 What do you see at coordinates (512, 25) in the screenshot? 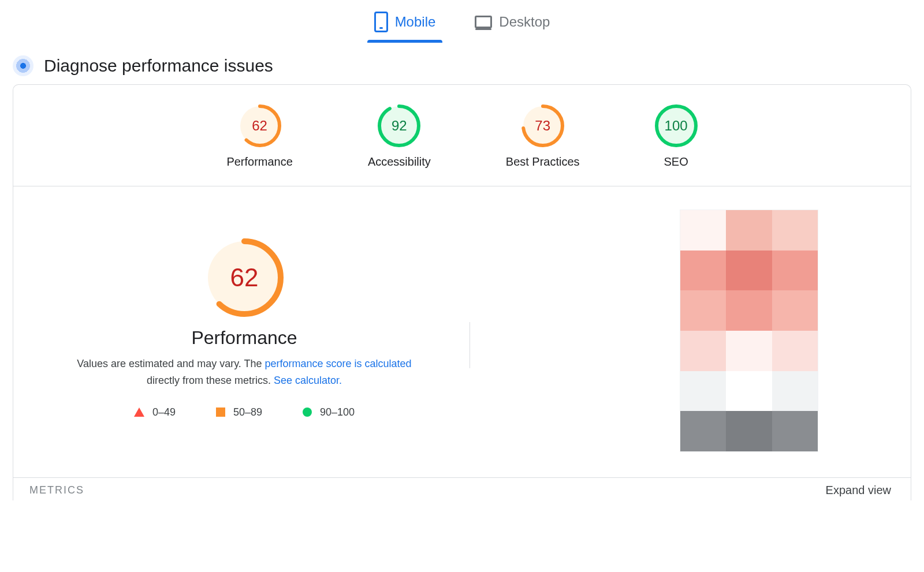
I see `tab-desktop: Desktop` at bounding box center [512, 25].